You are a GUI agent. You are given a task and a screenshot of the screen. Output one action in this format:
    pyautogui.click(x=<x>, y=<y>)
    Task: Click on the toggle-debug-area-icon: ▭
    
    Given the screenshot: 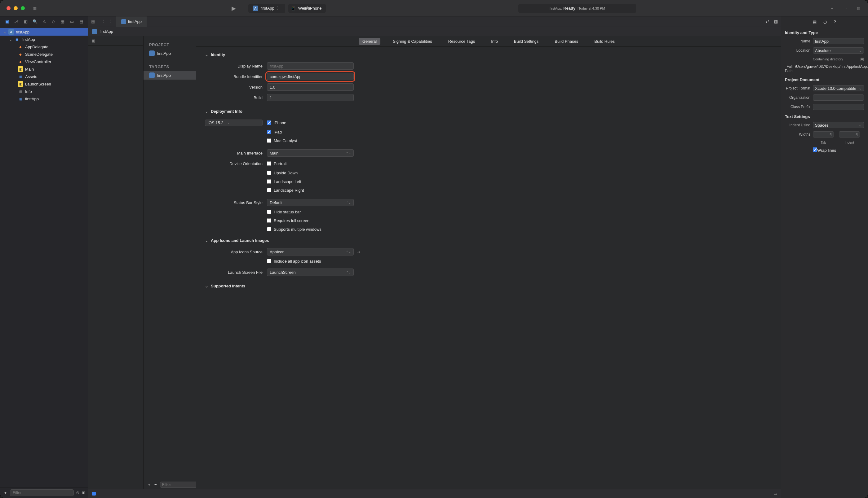 What is the action you would take?
    pyautogui.click(x=776, y=494)
    